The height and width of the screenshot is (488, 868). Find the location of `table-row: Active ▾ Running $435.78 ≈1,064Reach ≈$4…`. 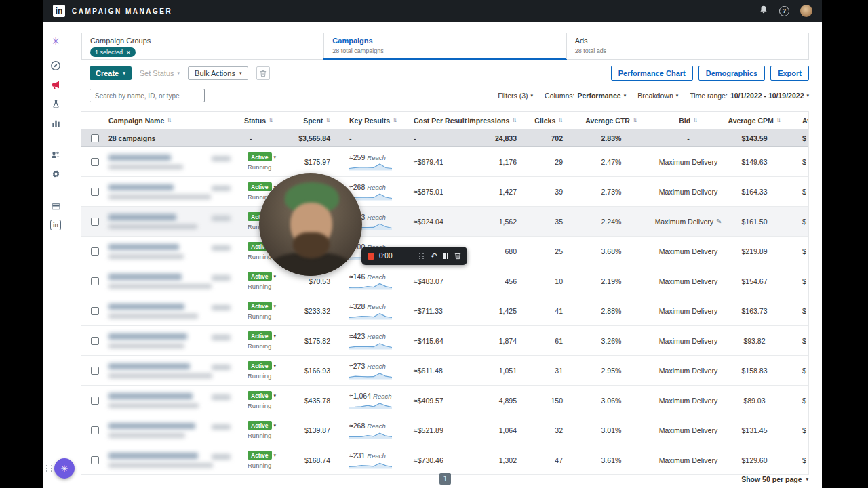

table-row: Active ▾ Running $435.78 ≈1,064Reach ≈$4… is located at coordinates (445, 401).